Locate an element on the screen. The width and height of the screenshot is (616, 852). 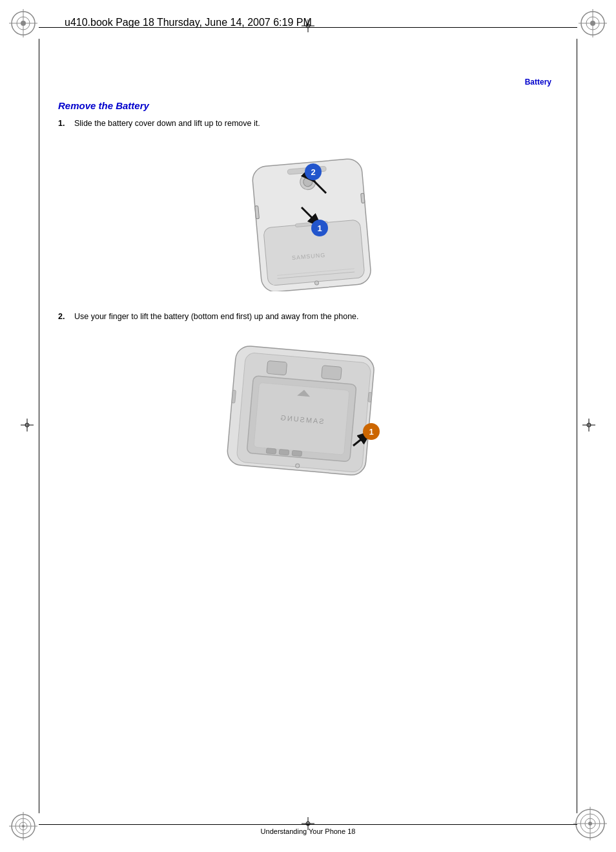
step-2-text: Use your finger to lift the battery (bot… is located at coordinates (316, 317).